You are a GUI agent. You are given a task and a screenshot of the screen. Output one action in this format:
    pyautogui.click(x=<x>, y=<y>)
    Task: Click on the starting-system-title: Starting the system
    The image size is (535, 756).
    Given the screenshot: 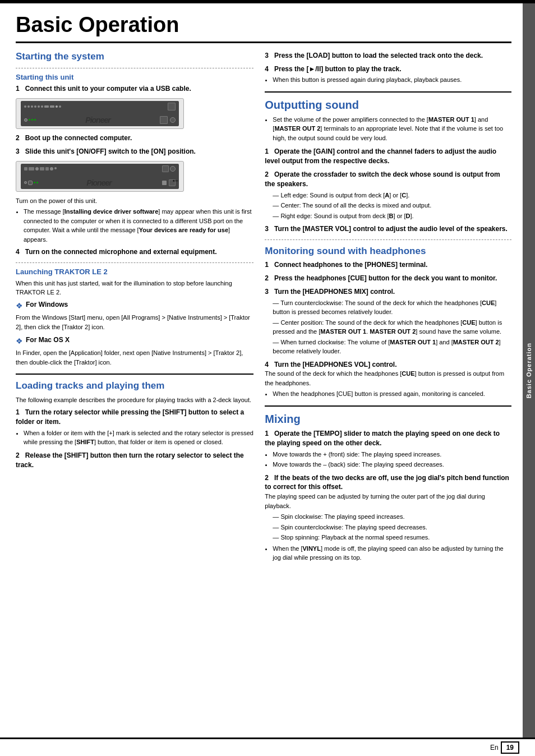 What is the action you would take?
    pyautogui.click(x=135, y=57)
    